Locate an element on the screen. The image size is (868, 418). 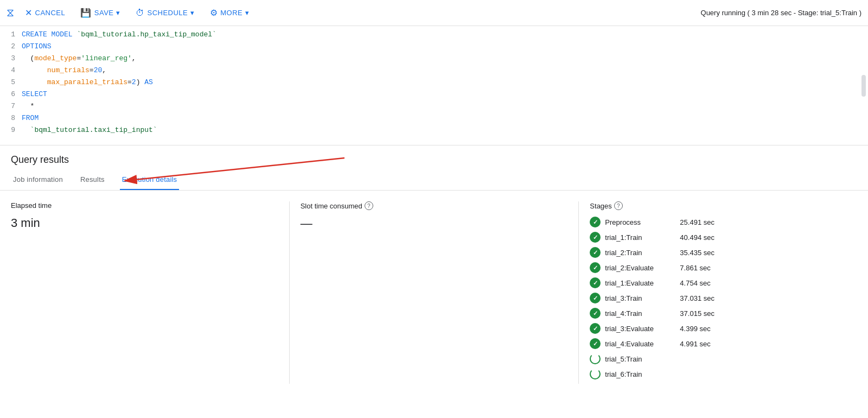
stage-time: 4.754 sec is located at coordinates (695, 283).